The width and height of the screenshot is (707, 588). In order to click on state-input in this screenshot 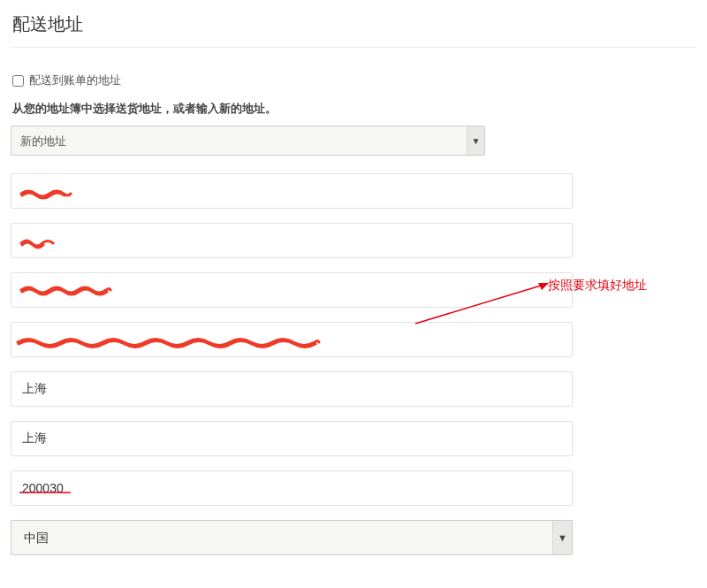, I will do `click(292, 439)`.